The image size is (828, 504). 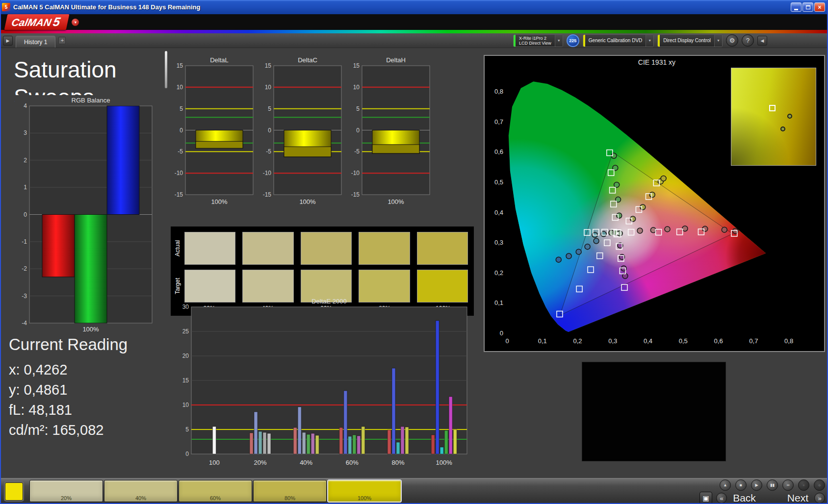 I want to click on svg-text: DeltaE 2000, so click(x=329, y=301).